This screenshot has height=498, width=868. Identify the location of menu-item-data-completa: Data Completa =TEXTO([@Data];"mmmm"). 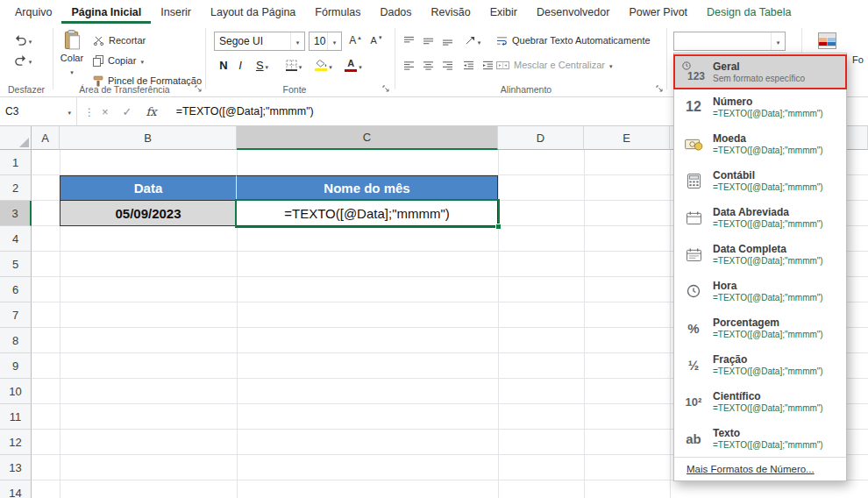
(760, 254).